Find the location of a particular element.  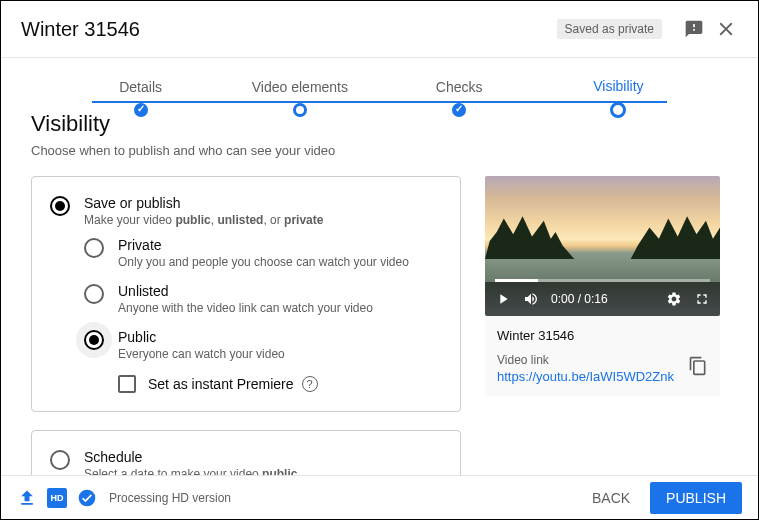

schedule-desc: Select a date to make your video public is located at coordinates (263, 471).